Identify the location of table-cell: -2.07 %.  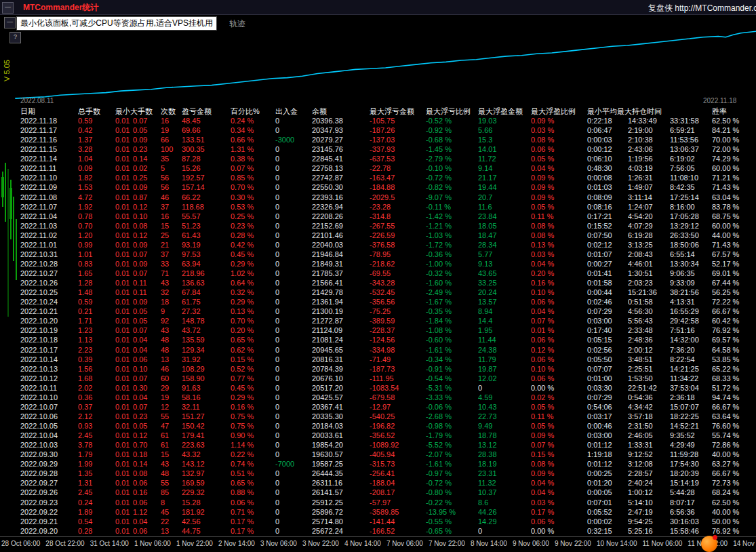
(452, 454).